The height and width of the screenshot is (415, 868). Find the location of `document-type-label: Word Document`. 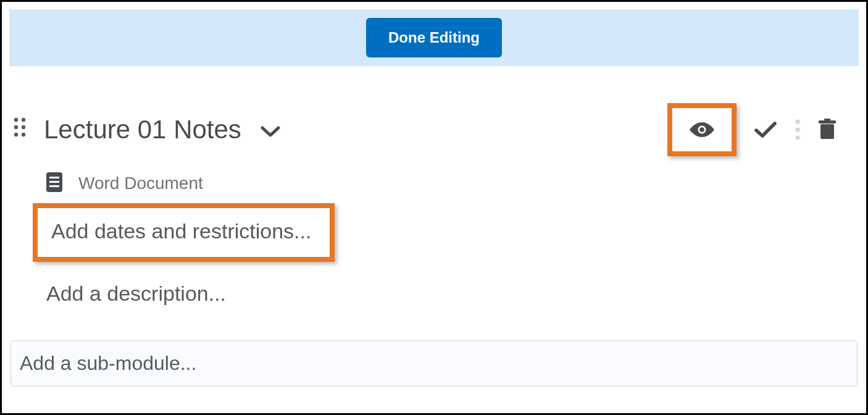

document-type-label: Word Document is located at coordinates (141, 183).